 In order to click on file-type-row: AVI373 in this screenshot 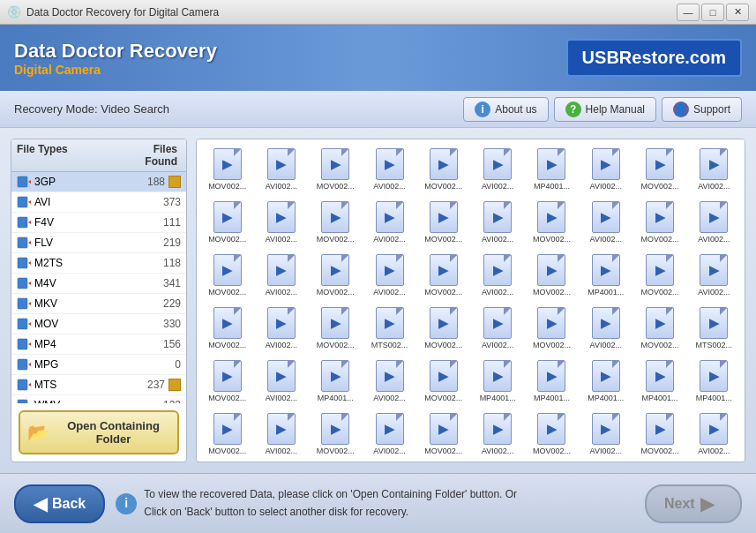, I will do `click(99, 203)`.